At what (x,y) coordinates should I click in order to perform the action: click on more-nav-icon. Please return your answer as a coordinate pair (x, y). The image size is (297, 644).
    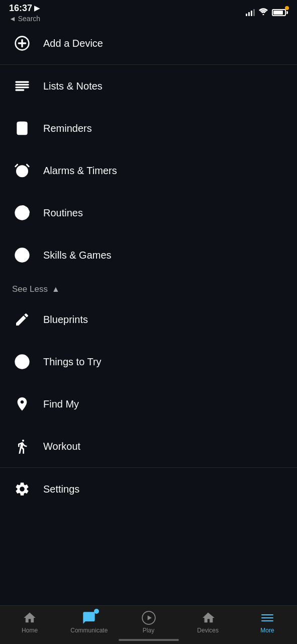
    Looking at the image, I should click on (267, 618).